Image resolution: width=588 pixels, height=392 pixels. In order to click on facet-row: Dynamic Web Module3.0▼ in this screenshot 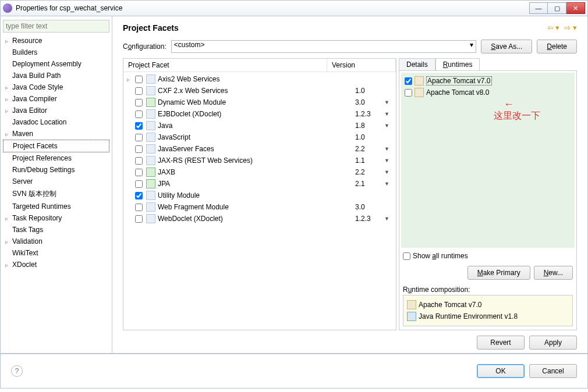, I will do `click(260, 102)`.